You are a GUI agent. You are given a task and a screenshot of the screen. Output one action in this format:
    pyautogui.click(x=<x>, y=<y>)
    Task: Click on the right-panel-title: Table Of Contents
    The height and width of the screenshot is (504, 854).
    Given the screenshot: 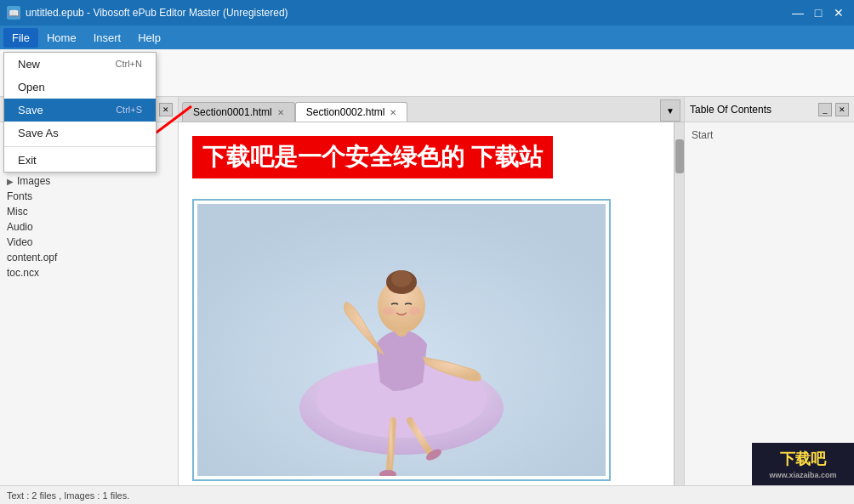 What is the action you would take?
    pyautogui.click(x=731, y=110)
    